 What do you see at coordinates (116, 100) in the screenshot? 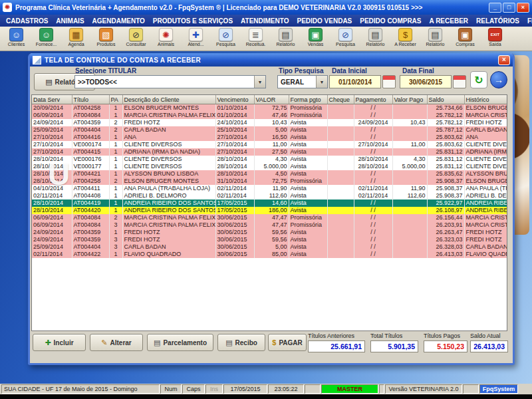
I see `grid-column-pa: PA` at bounding box center [116, 100].